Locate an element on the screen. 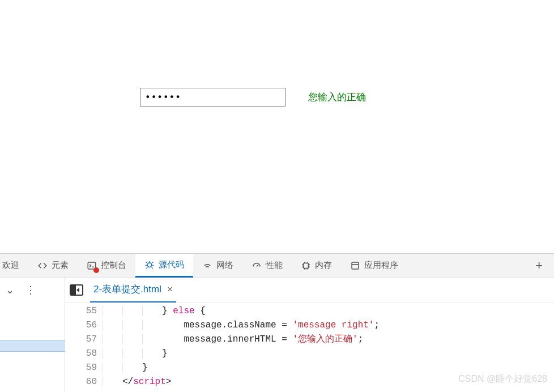 The width and height of the screenshot is (554, 392). tab-sources: 源代码 is located at coordinates (164, 266).